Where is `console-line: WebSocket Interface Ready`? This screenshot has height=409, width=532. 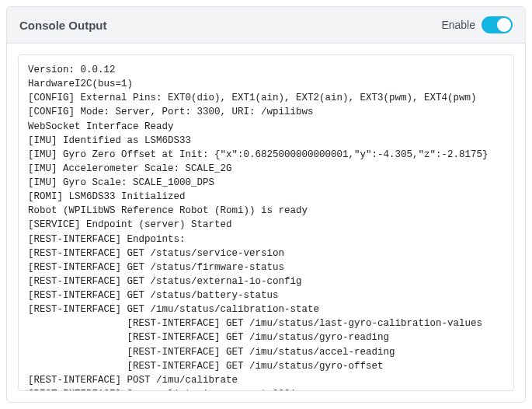
console-line: WebSocket Interface Ready is located at coordinates (266, 127).